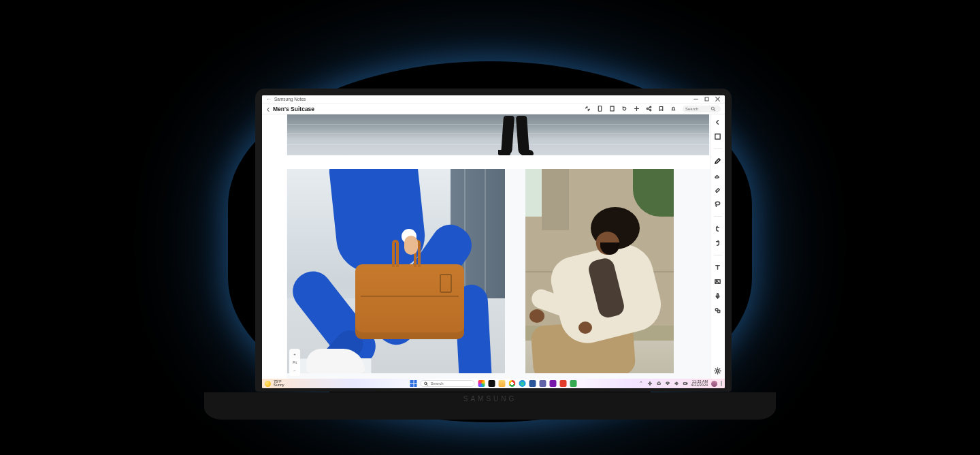  Describe the element at coordinates (482, 383) in the screenshot. I see `taskbar-copilot-icon` at that location.